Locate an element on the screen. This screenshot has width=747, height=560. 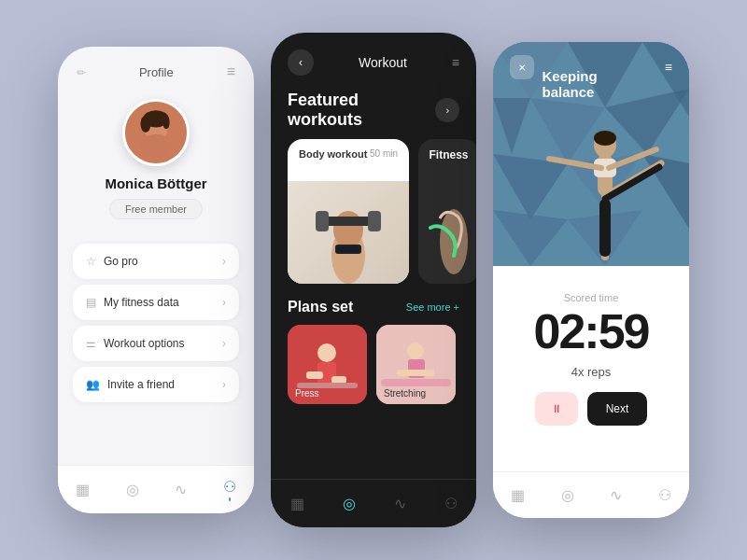
card-label: Body workout is located at coordinates (332, 154).